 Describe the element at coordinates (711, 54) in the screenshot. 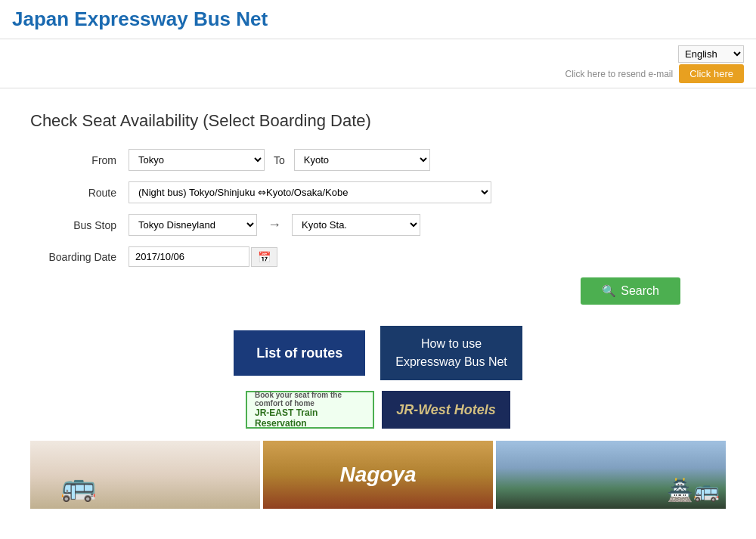

I see `language-select: EnglishJapaneseChineseKorean` at that location.